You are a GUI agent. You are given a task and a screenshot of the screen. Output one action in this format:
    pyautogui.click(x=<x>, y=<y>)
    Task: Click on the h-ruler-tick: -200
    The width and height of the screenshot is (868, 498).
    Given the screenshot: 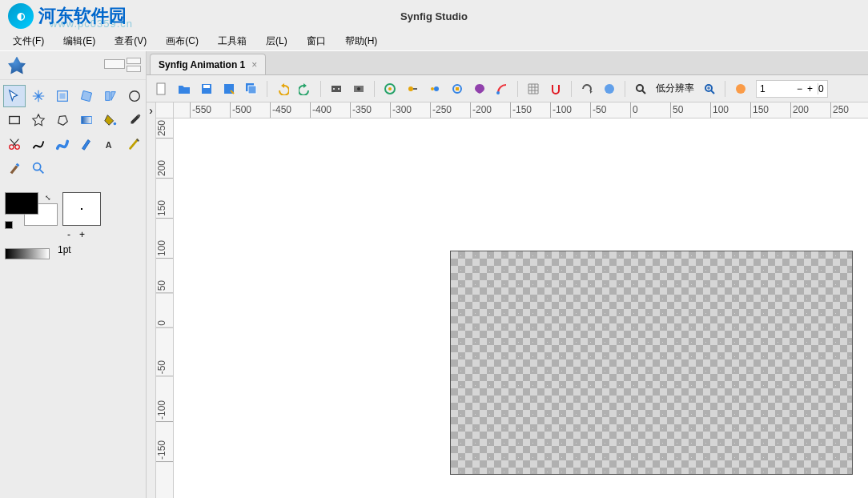 What is the action you would take?
    pyautogui.click(x=480, y=110)
    